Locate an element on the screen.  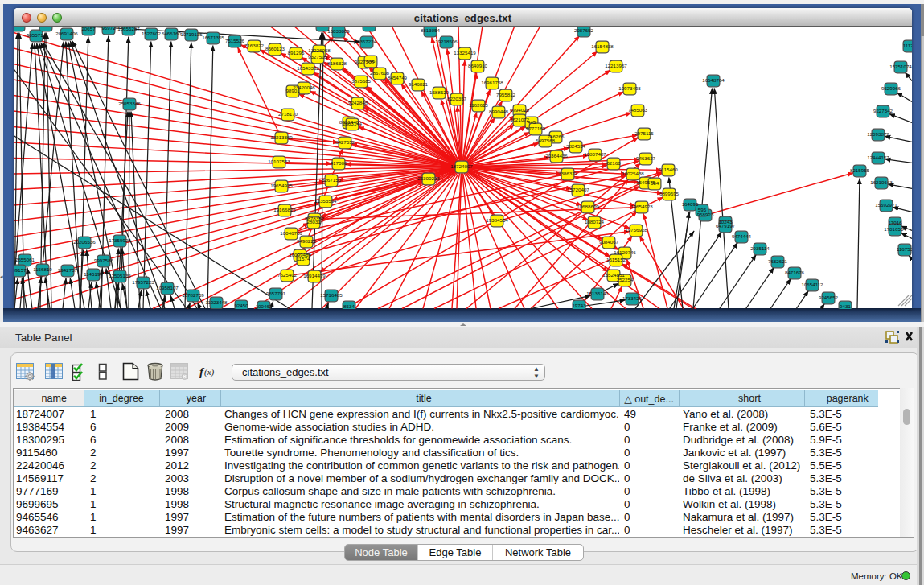
svg-text: 20364436 is located at coordinates (556, 154).